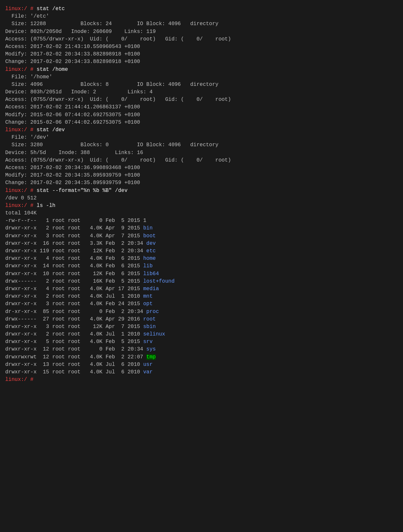  Describe the element at coordinates (51, 130) in the screenshot. I see `command-text: stat /dev` at that location.